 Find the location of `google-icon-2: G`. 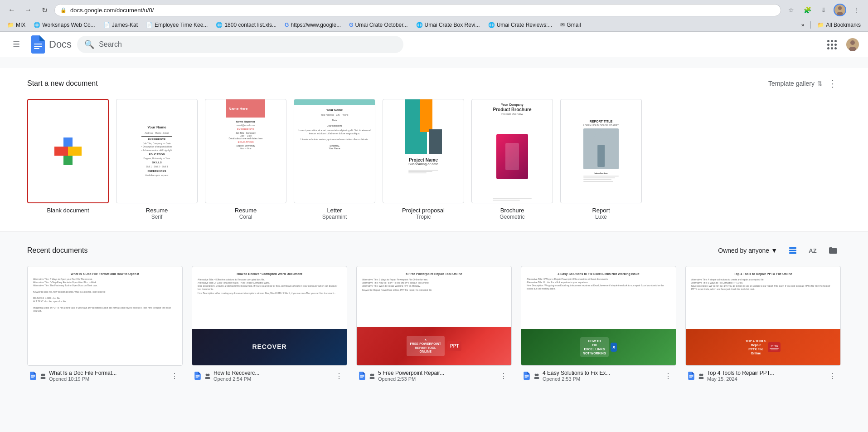

google-icon-2: G is located at coordinates (351, 25).